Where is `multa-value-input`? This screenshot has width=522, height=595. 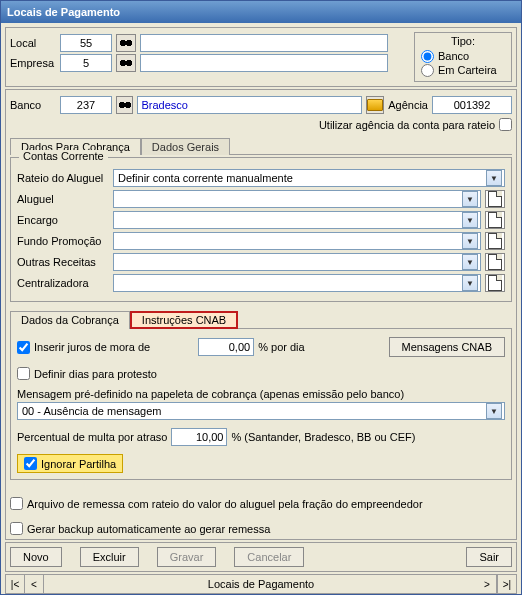
multa-value-input is located at coordinates (199, 437).